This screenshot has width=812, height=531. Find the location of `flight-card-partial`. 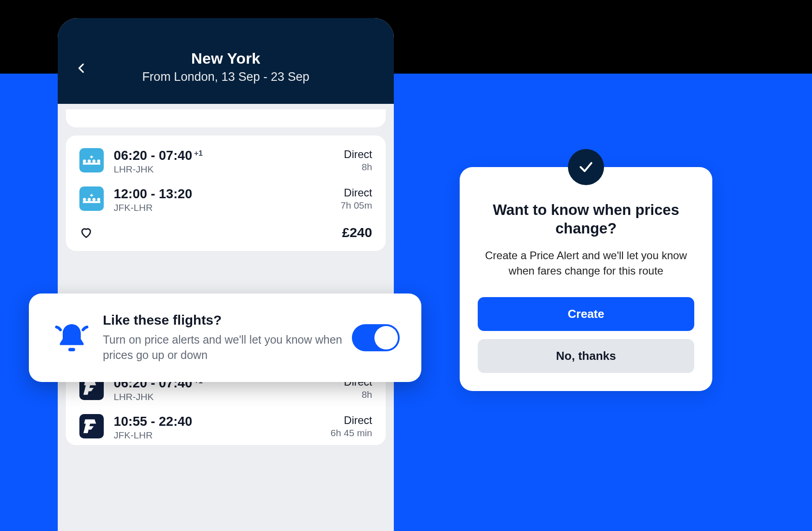

flight-card-partial is located at coordinates (226, 118).